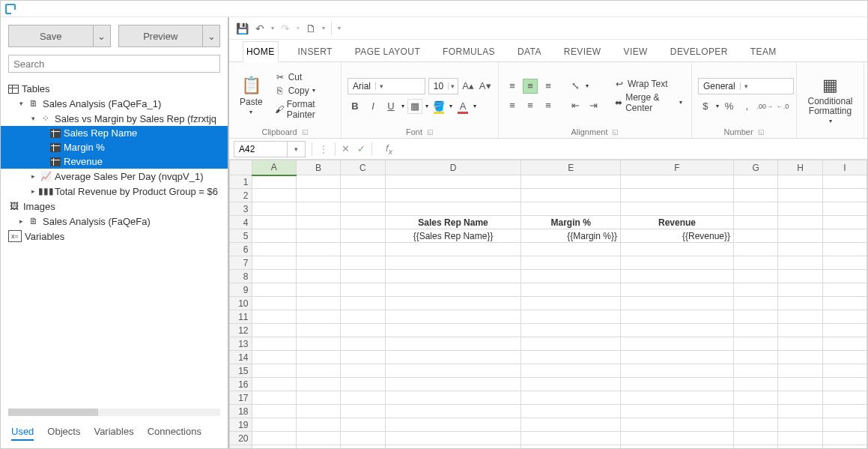 The image size is (868, 449). I want to click on ribbon-tab-data: DATA, so click(529, 52).